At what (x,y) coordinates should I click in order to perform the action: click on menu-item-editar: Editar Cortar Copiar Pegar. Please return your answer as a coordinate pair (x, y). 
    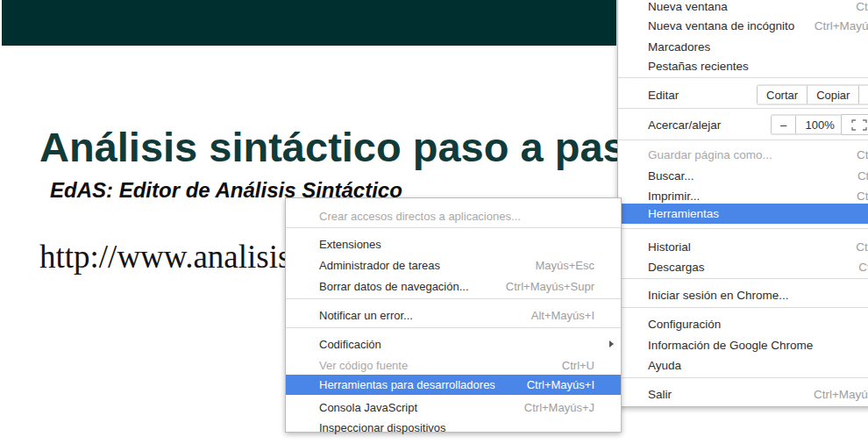
    Looking at the image, I should click on (743, 95).